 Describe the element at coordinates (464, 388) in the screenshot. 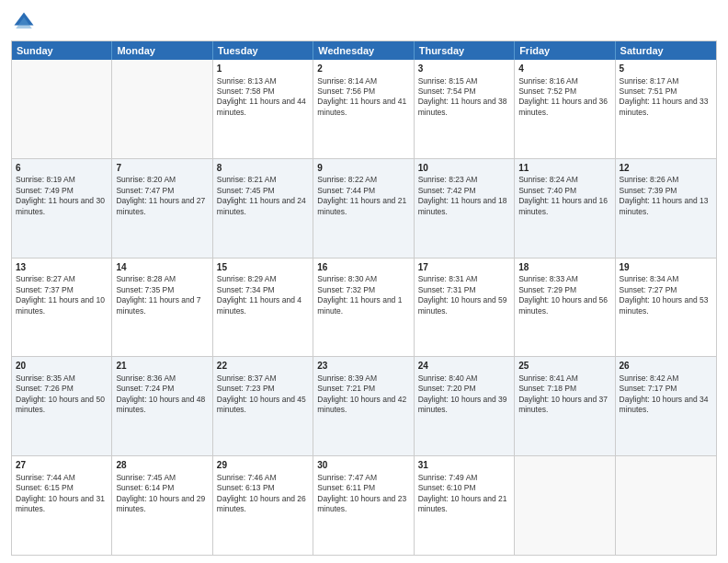

I see `sunset-text: Sunset: 7:20 PM` at that location.